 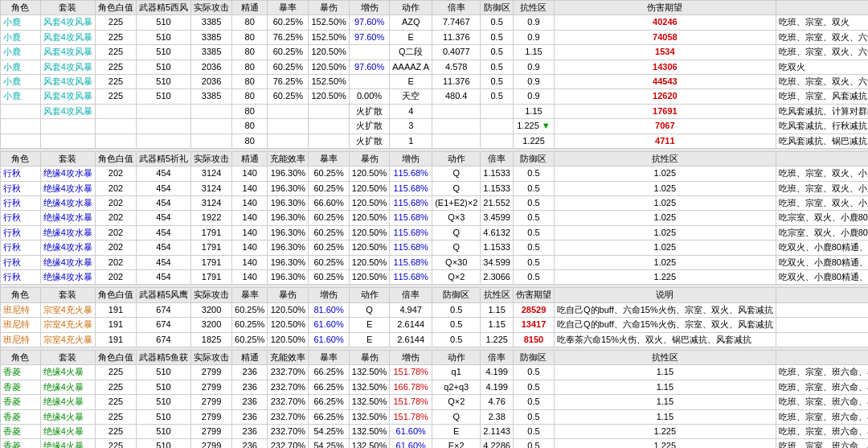 I want to click on suit, so click(x=68, y=141).